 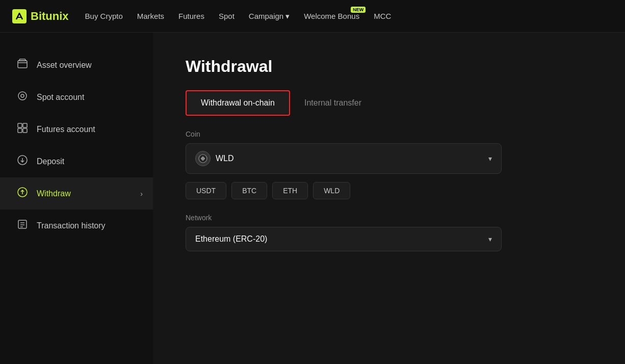 I want to click on sidebar-item-spot-account: Spot account, so click(x=76, y=97).